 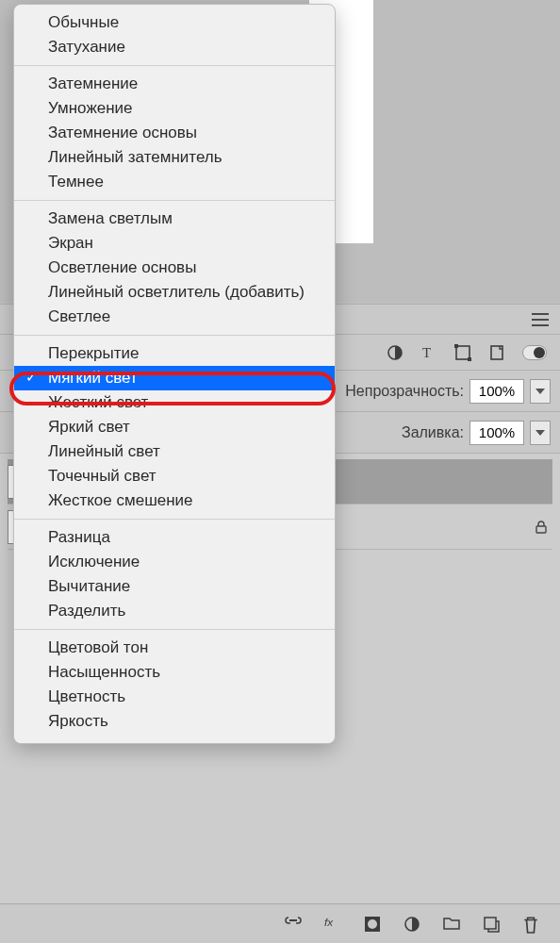 What do you see at coordinates (174, 23) in the screenshot?
I see `blend-mode-item: Обычные` at bounding box center [174, 23].